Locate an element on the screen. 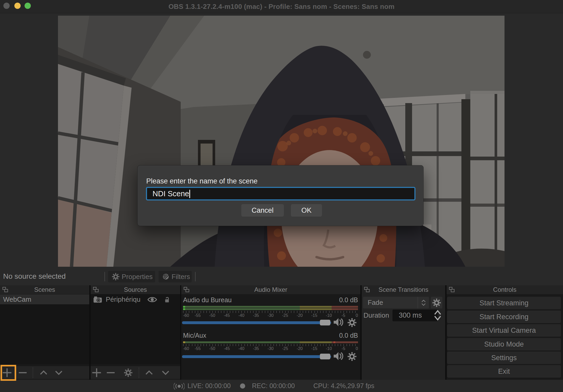 This screenshot has width=563, height=392. minus-icon is located at coordinates (23, 373).